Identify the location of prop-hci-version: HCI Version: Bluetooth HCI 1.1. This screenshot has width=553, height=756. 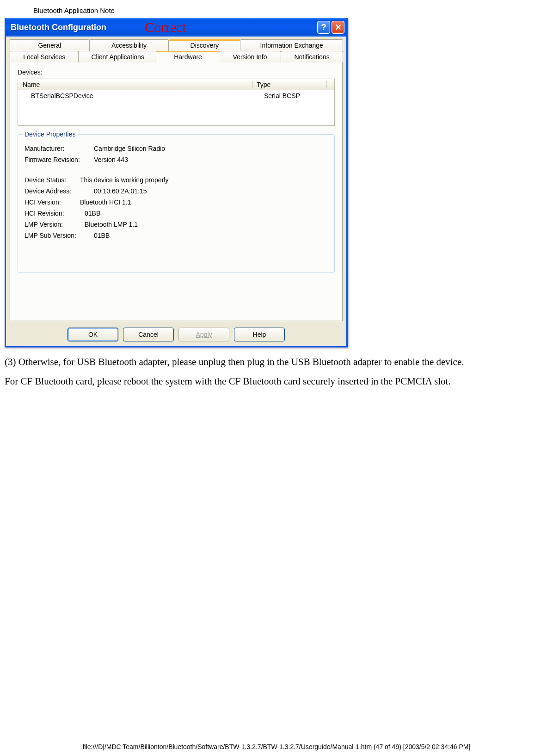
(176, 202).